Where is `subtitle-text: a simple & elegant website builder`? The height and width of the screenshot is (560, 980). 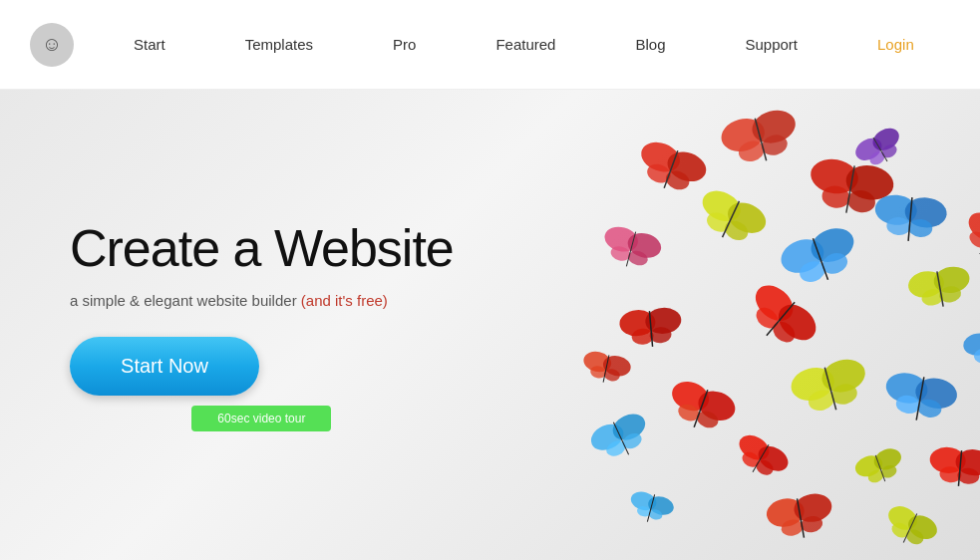
subtitle-text: a simple & elegant website builder is located at coordinates (185, 301).